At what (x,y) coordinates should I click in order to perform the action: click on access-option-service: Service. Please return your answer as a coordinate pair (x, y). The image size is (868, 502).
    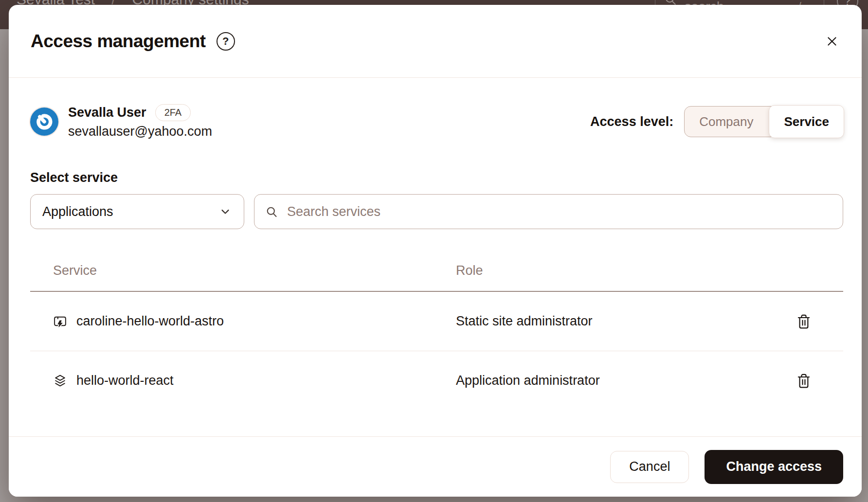
    Looking at the image, I should click on (807, 122).